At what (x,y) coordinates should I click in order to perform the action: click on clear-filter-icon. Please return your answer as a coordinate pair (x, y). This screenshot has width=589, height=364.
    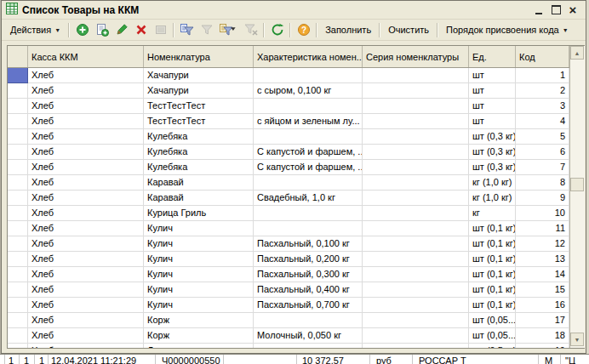
    Looking at the image, I should click on (250, 30).